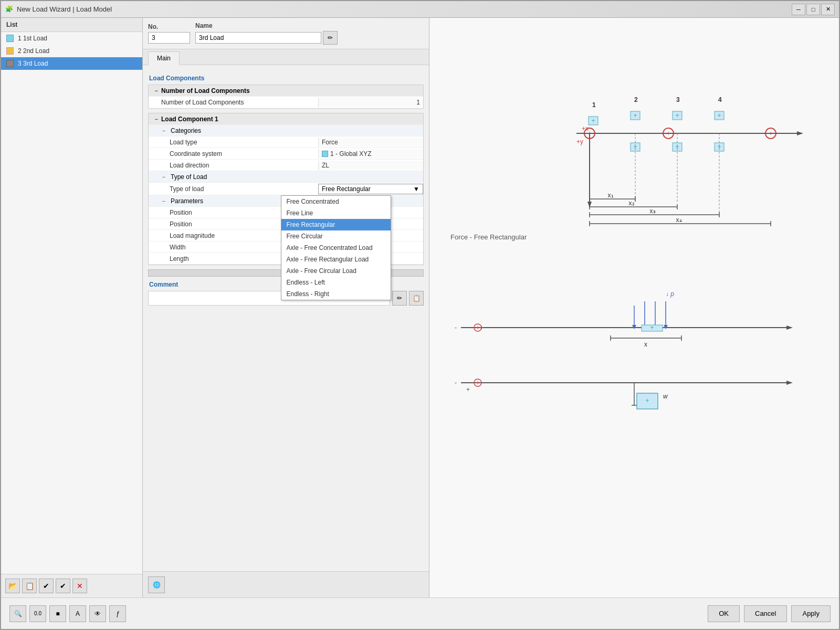  I want to click on list-item-1-label: 1 1st Load, so click(33, 38).